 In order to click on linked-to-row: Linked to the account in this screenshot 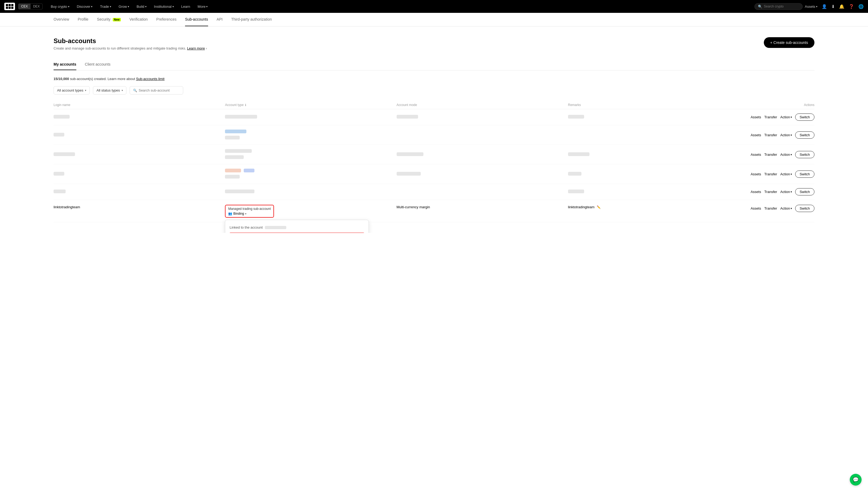, I will do `click(297, 228)`.